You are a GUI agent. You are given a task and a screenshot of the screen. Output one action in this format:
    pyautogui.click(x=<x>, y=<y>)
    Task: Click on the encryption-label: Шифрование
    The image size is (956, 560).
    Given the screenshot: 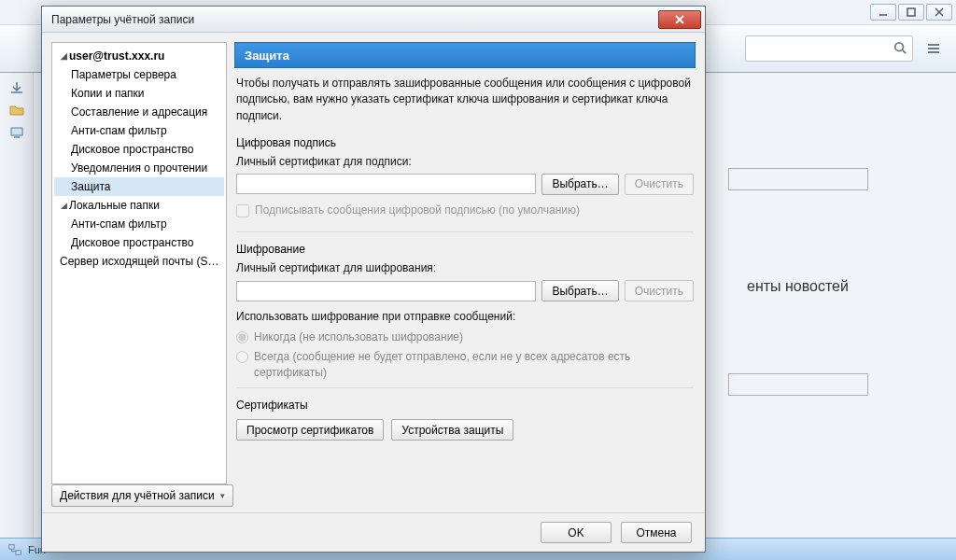 What is the action you would take?
    pyautogui.click(x=465, y=250)
    